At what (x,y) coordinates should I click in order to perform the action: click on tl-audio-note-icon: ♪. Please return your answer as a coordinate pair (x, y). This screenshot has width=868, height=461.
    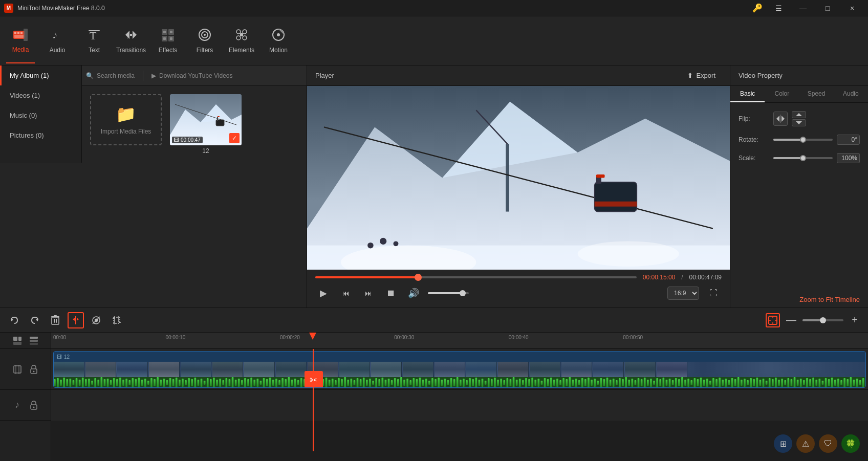
    Looking at the image, I should click on (17, 405).